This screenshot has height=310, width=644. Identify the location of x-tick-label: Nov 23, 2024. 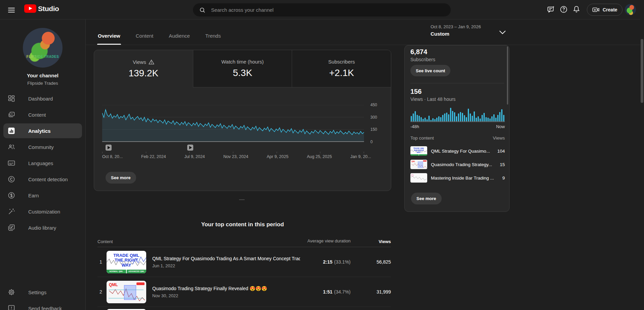
(236, 157).